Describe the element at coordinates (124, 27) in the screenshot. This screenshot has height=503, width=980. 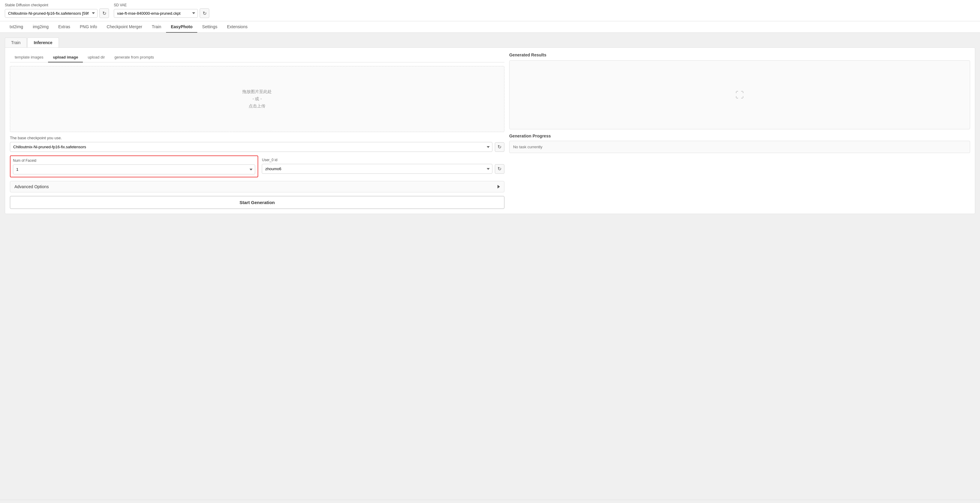
I see `tab-checkpoint-merger: Checkpoint Merger` at that location.